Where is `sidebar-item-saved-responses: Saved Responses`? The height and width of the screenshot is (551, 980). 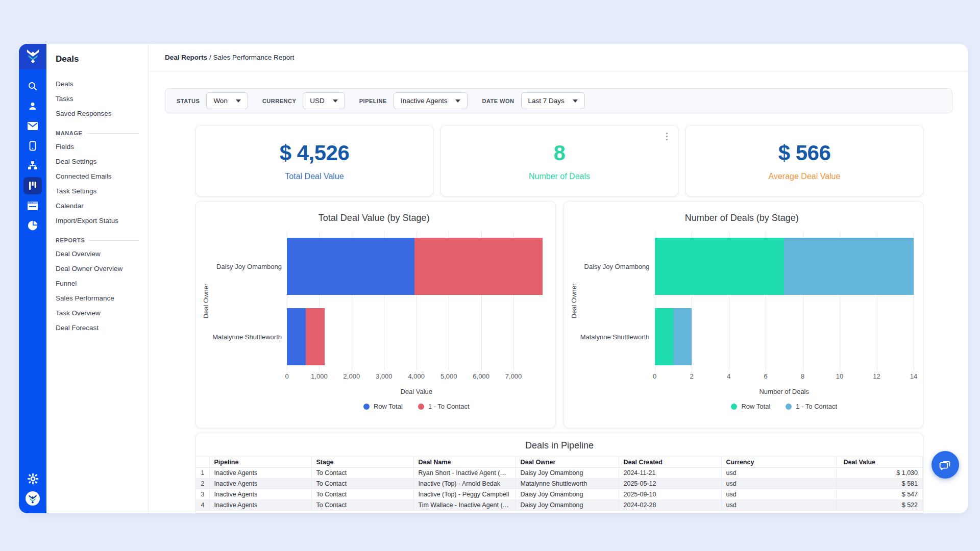
sidebar-item-saved-responses: Saved Responses is located at coordinates (97, 113).